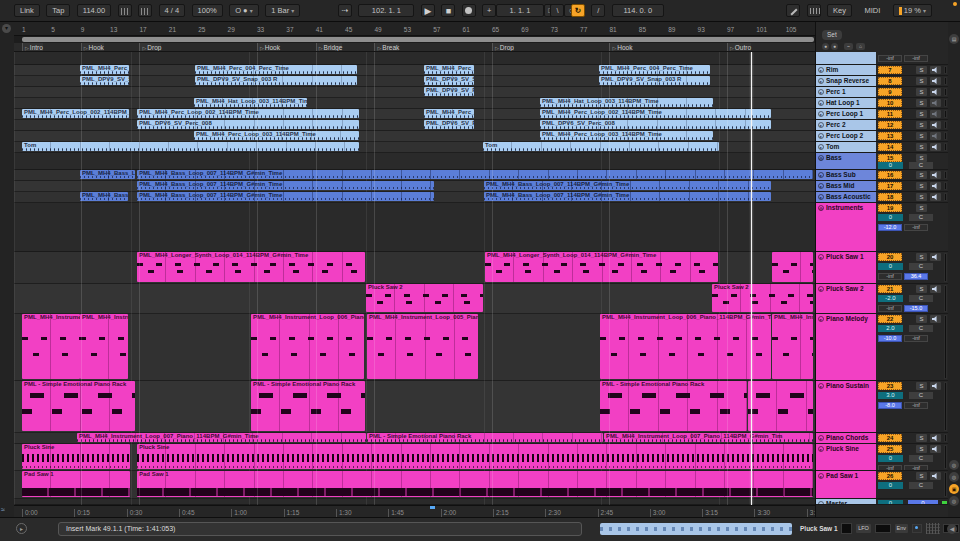  Describe the element at coordinates (557, 10) in the screenshot. I see `punch-in-button: \` at that location.